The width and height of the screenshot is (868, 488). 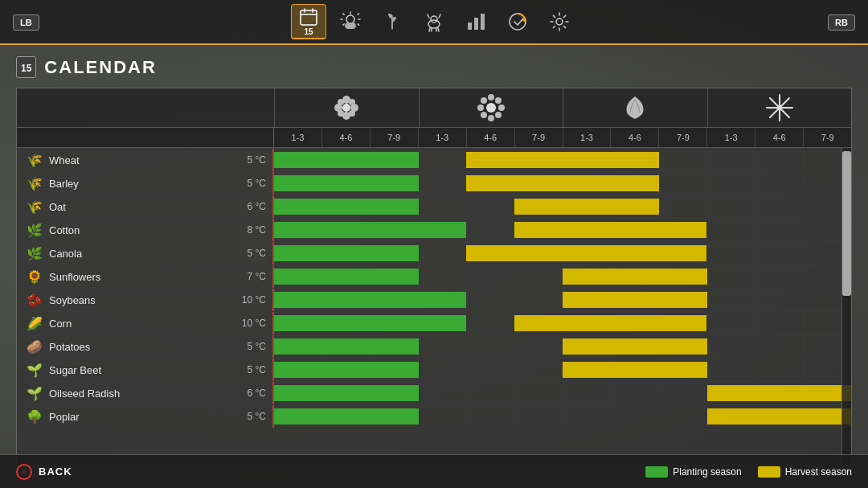 I want to click on crop-label: 🌾 Oat 6 °C, so click(x=145, y=207).